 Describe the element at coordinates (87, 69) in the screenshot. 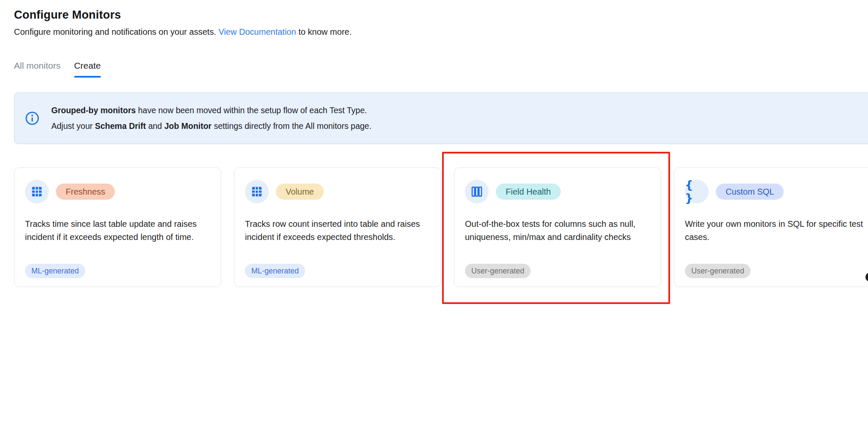

I see `tab-create: Create` at that location.